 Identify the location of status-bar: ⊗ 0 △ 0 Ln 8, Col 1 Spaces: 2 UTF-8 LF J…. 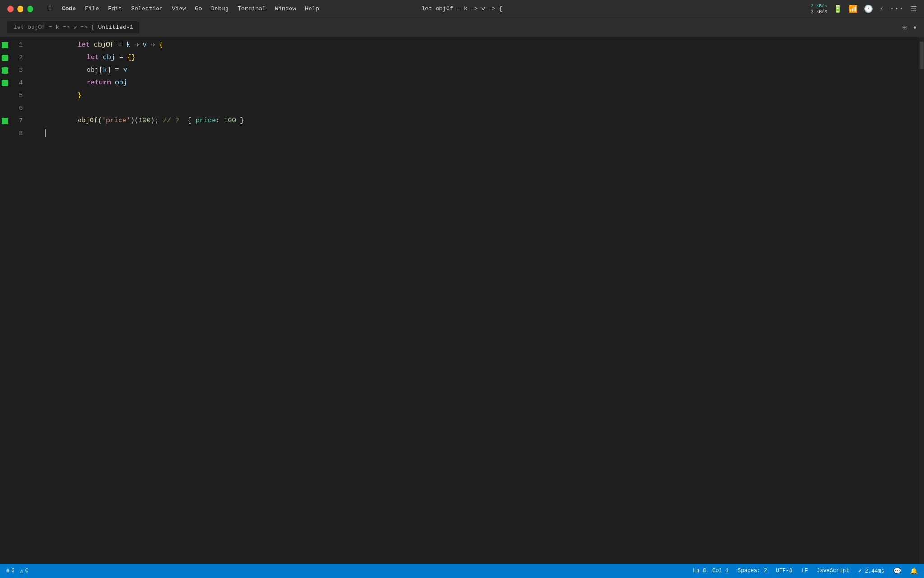
(462, 571).